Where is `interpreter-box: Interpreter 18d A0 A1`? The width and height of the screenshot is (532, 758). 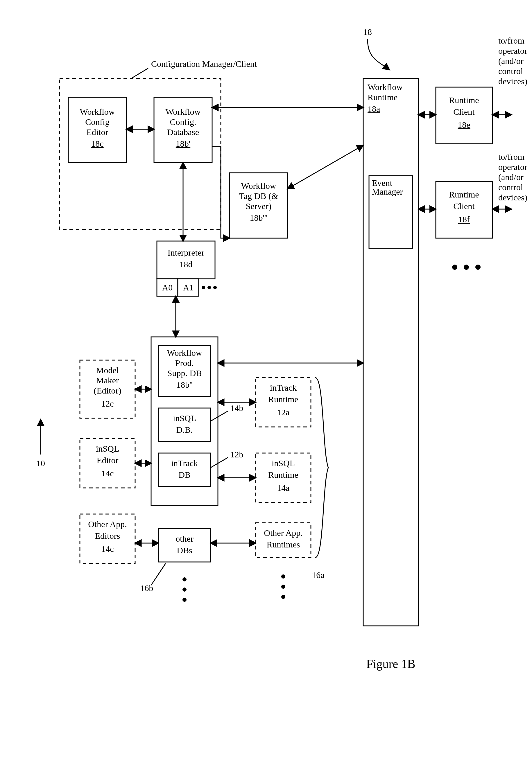
interpreter-box: Interpreter 18d A0 A1 is located at coordinates (187, 269).